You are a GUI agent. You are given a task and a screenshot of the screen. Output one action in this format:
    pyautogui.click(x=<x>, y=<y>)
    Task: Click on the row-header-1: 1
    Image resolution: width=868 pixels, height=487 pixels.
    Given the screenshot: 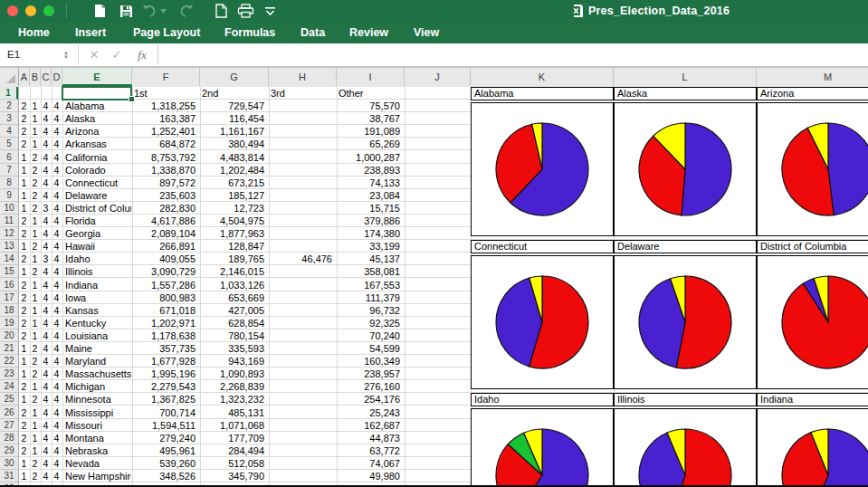 What is the action you would take?
    pyautogui.click(x=9, y=93)
    